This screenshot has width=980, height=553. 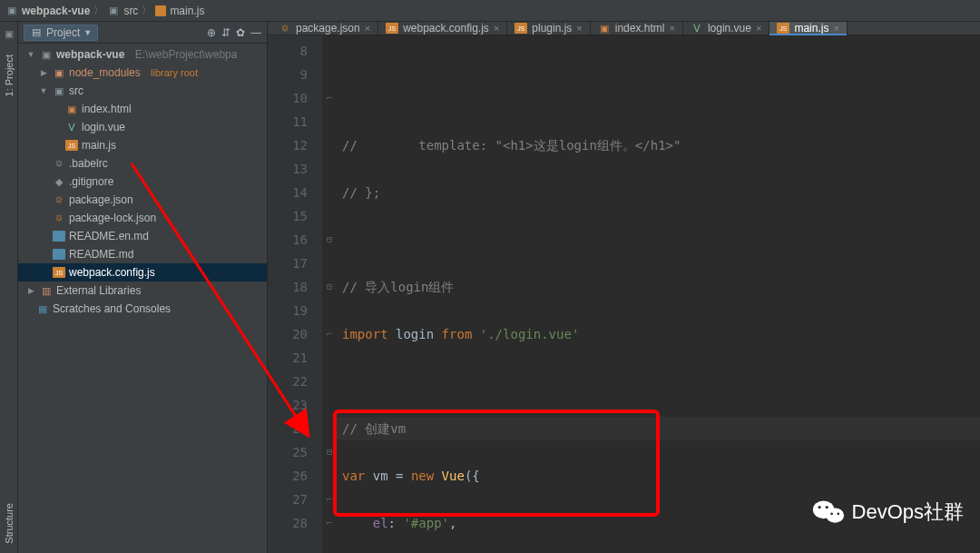 What do you see at coordinates (59, 163) in the screenshot?
I see `file-icon: ⛭` at bounding box center [59, 163].